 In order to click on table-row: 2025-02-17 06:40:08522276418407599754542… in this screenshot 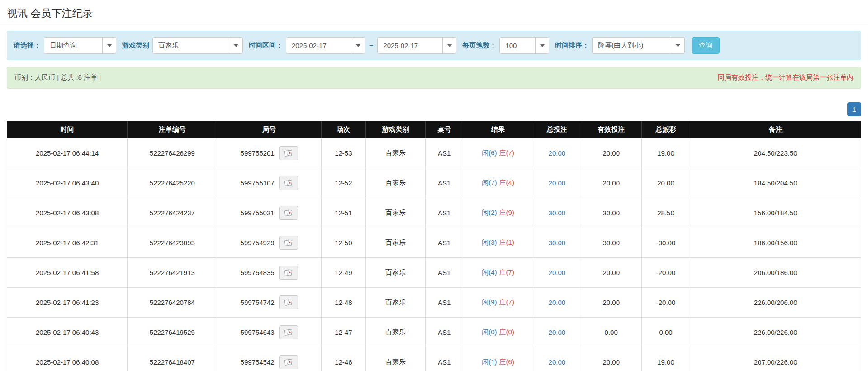, I will do `click(434, 359)`.